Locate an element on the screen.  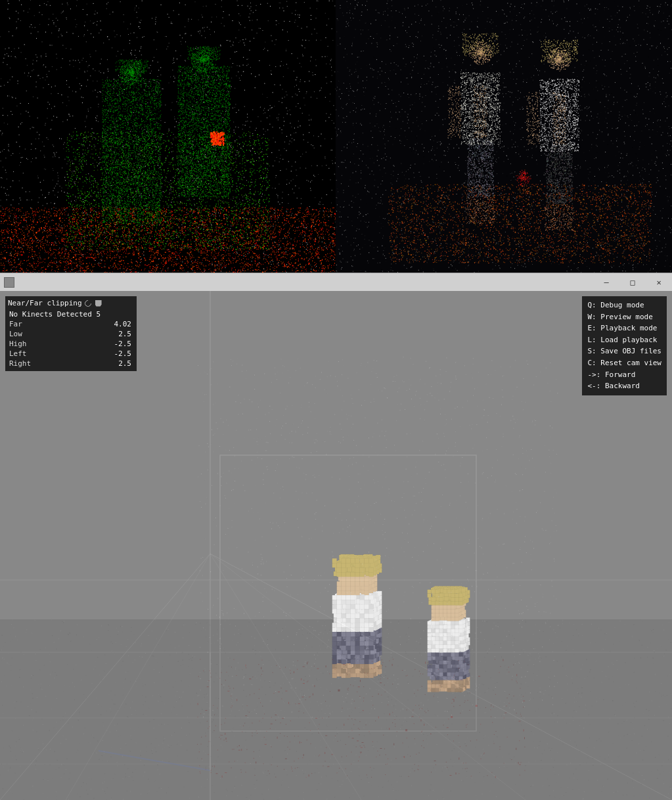
maximize-button: □ is located at coordinates (633, 282).